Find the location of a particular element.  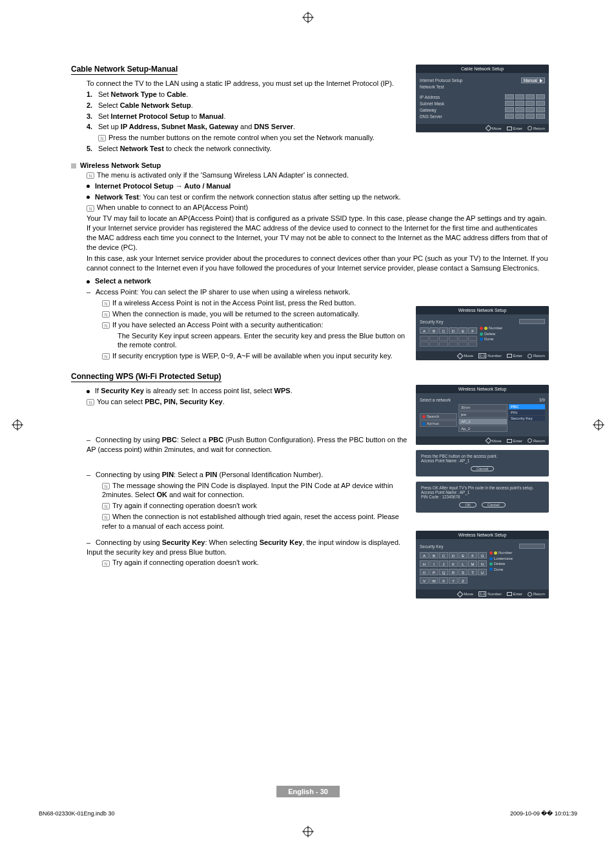

registration-mark-top is located at coordinates (308, 17).